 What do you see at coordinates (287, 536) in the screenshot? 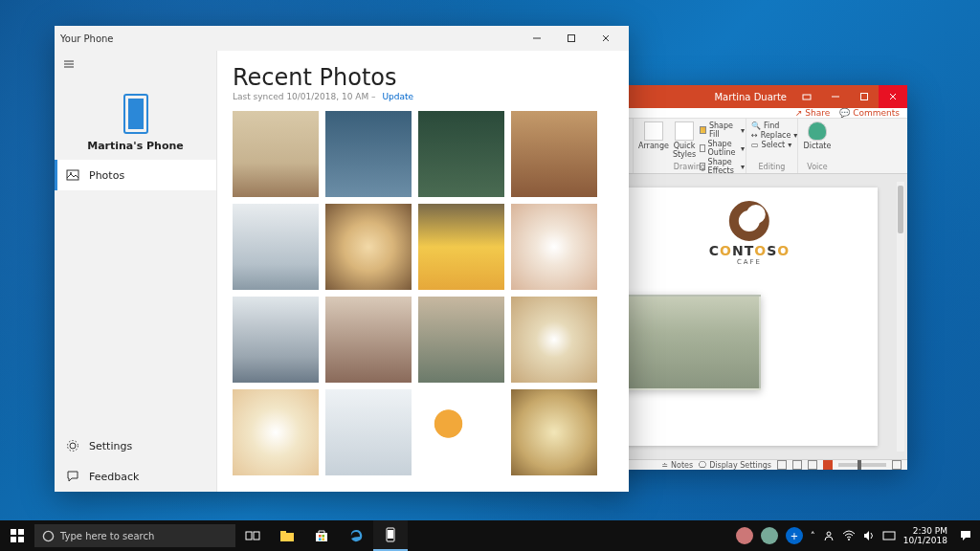
I see `taskbar-app-explorer` at bounding box center [287, 536].